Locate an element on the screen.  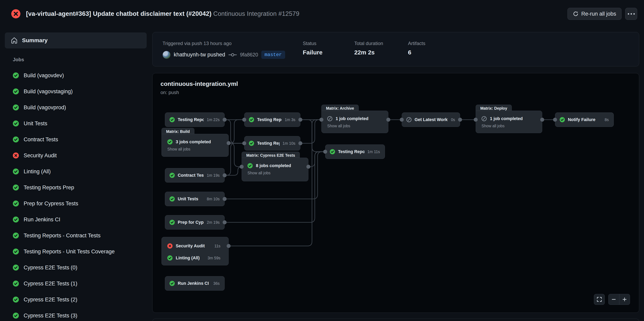
node-duration: 2m 19s is located at coordinates (213, 222).